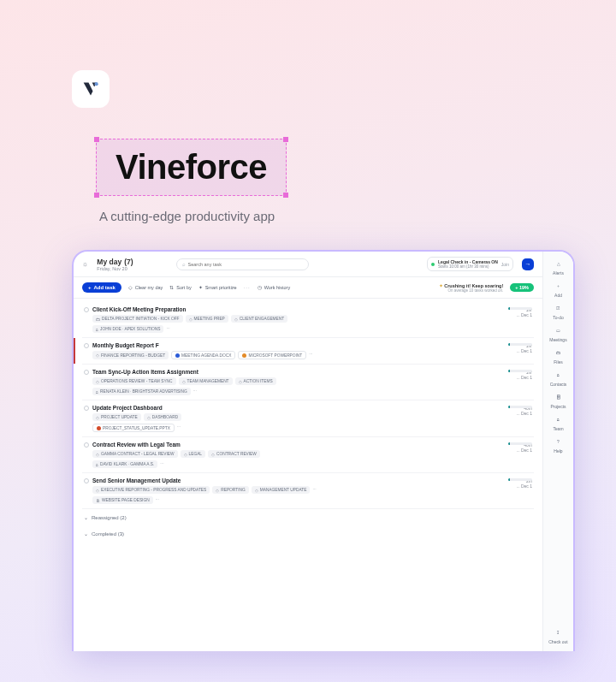  What do you see at coordinates (180, 288) in the screenshot?
I see `sort-button: ⇅ Sort by` at bounding box center [180, 288].